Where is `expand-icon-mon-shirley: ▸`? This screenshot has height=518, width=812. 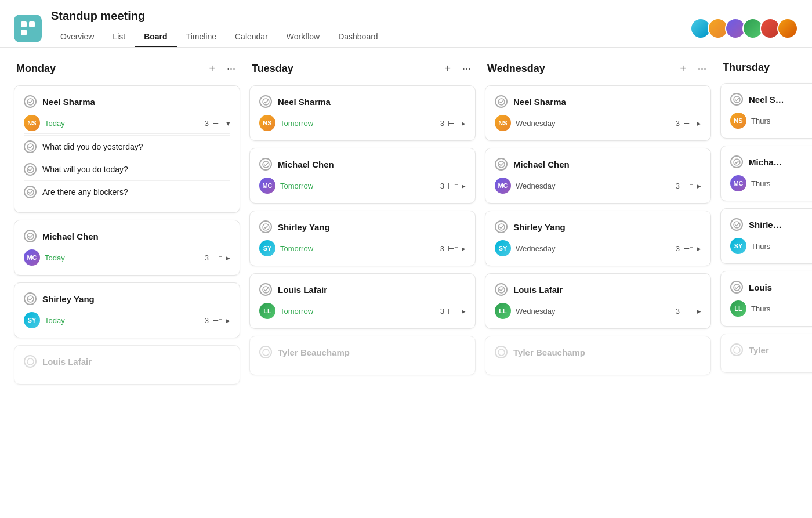 expand-icon-mon-shirley: ▸ is located at coordinates (229, 320).